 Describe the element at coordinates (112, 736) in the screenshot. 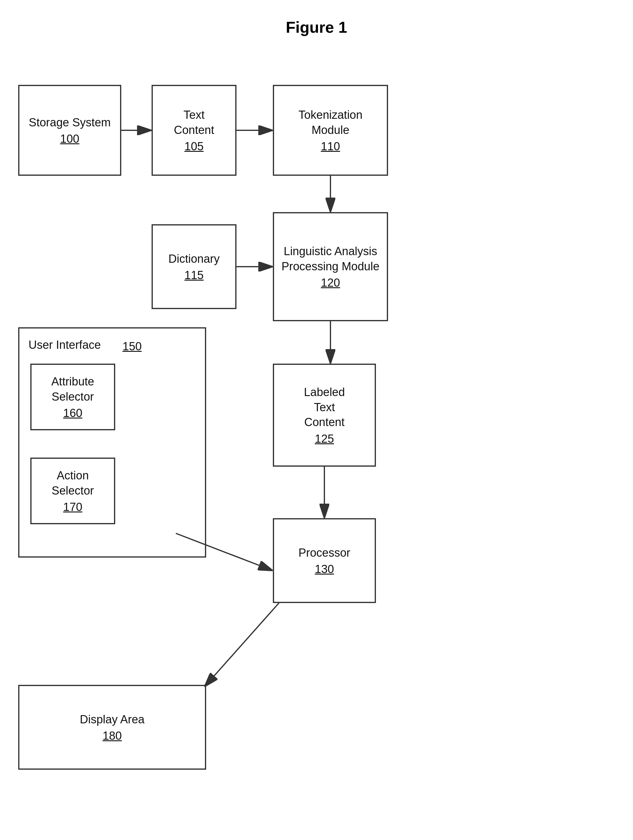

I see `display-area-number: 180` at that location.